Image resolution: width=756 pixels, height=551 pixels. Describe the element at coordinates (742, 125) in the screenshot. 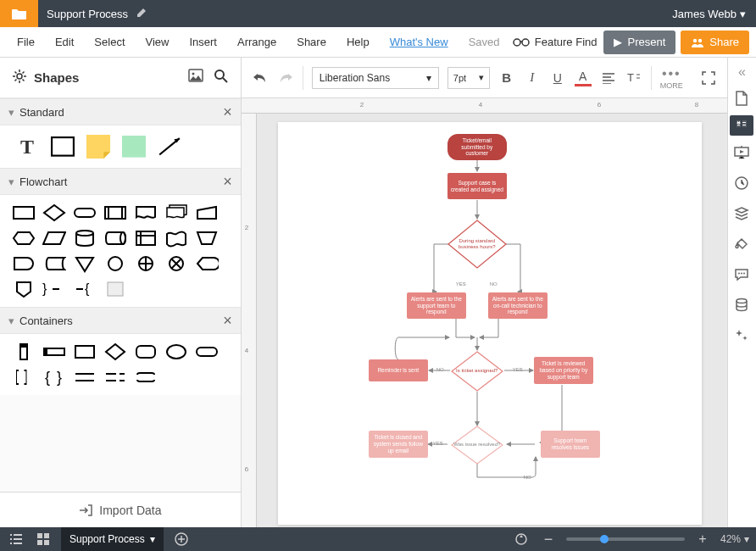

I see `comment-icon: ❝` at that location.